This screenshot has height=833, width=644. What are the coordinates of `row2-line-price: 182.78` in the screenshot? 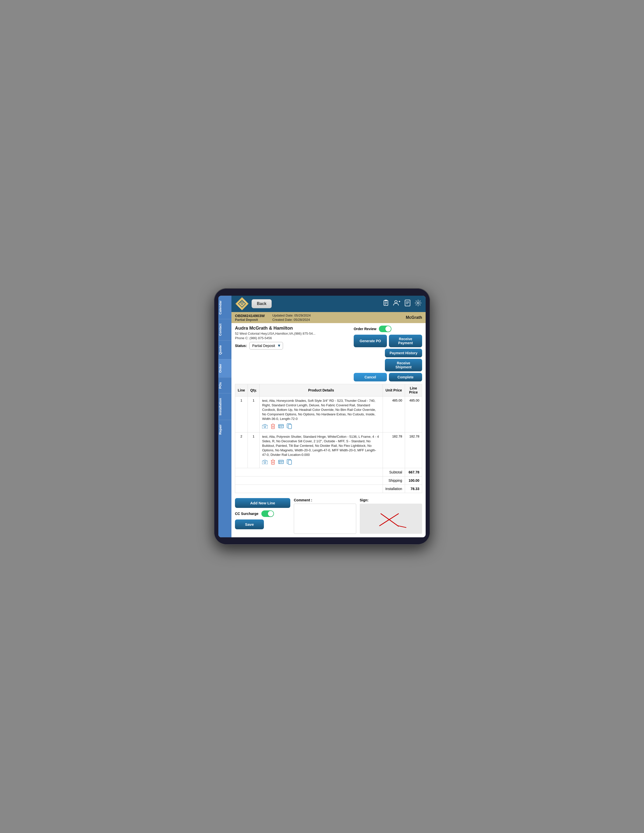 It's located at (414, 450).